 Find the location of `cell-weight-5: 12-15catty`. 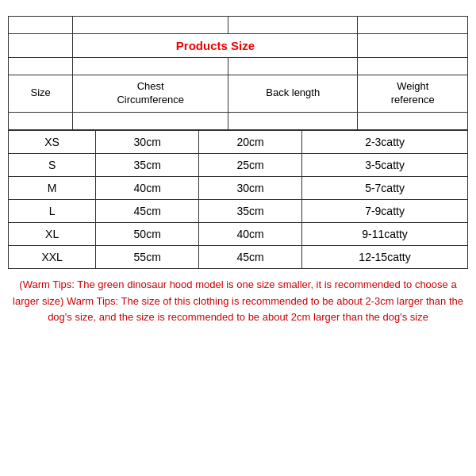

cell-weight-5: 12-15catty is located at coordinates (386, 257).